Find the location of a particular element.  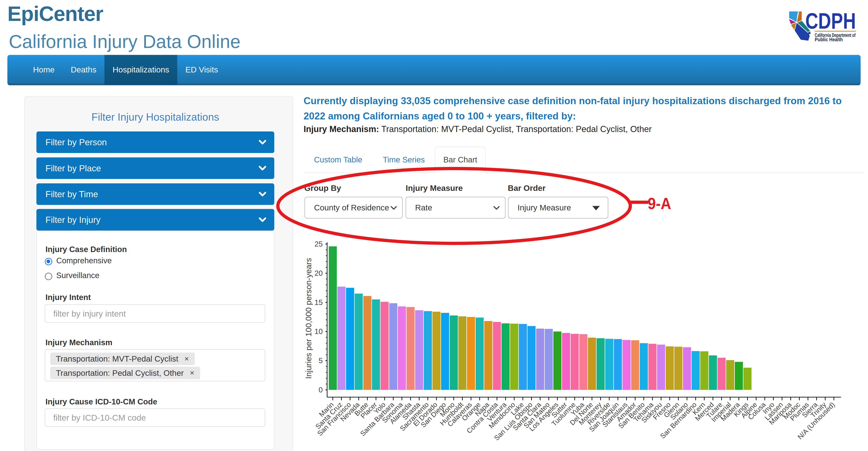

svg-text:Injuries per 100,000 person-ye: Injuries per 100,000 person-years is located at coordinates (309, 318).